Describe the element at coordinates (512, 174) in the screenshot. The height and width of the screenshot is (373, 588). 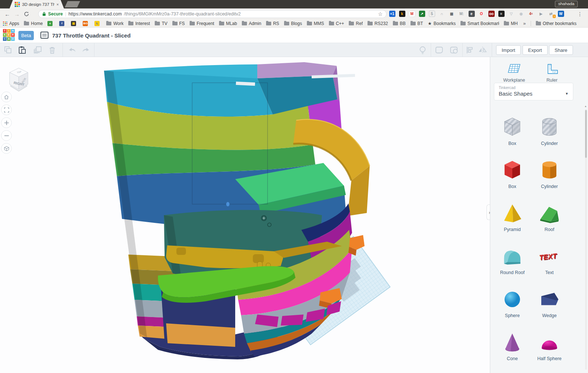
I see `shape-box: Box` at that location.